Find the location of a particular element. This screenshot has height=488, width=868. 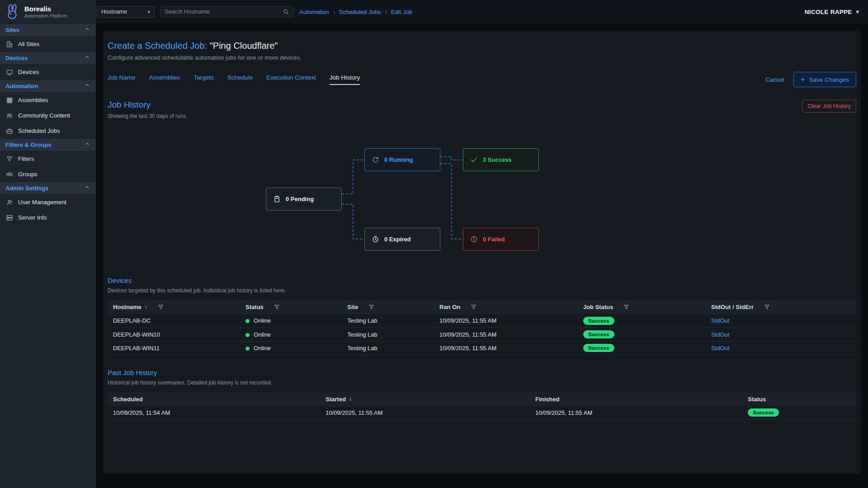

breadcrumb-scheduled-jobs: Scheduled Jobs is located at coordinates (360, 12).